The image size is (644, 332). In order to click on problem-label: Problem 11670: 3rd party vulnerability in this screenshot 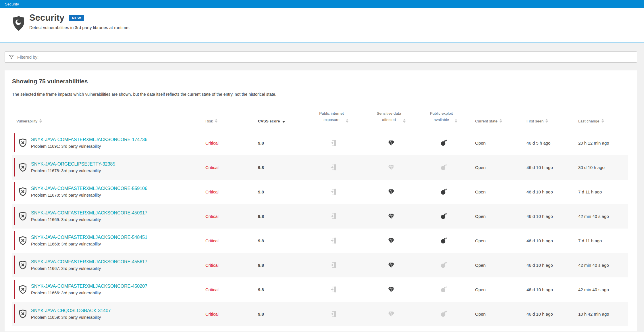, I will do `click(89, 195)`.